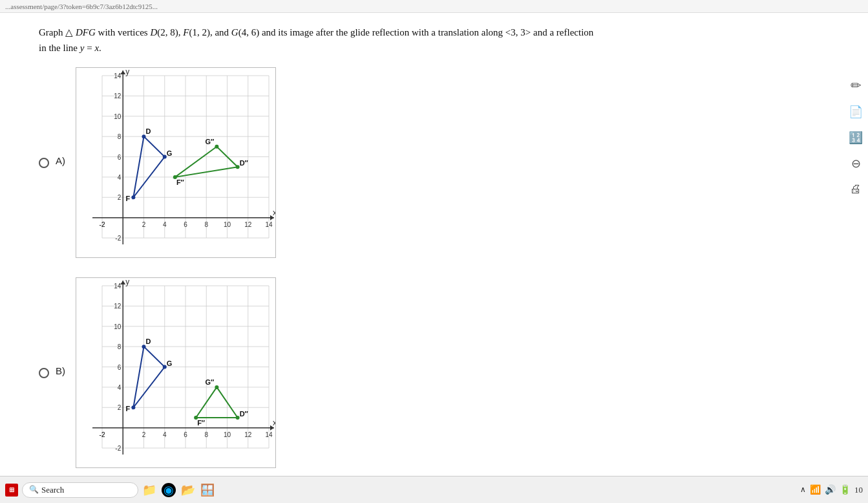 The width and height of the screenshot is (868, 503). What do you see at coordinates (110, 490) in the screenshot?
I see `taskbar-left: ⊞ 🔍 Search 📁 ◉ 📂 🪟` at bounding box center [110, 490].